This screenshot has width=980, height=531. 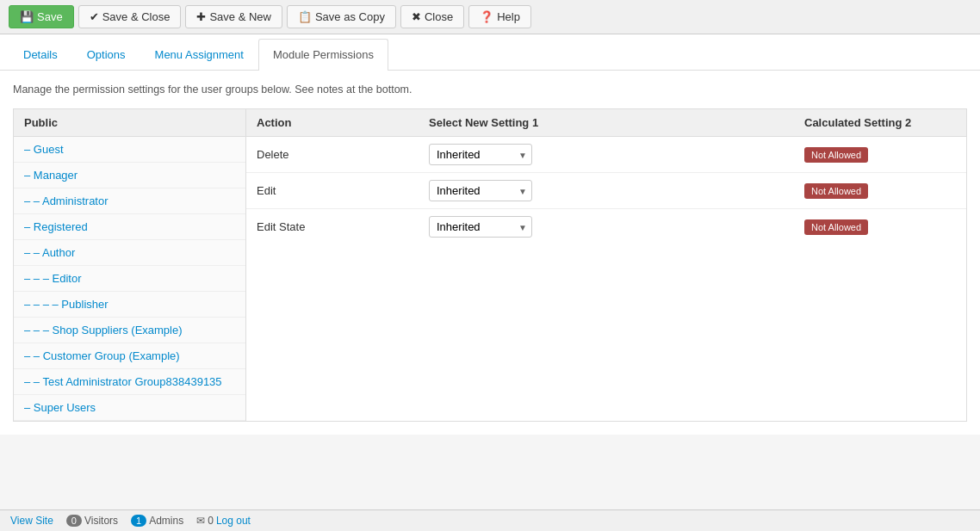 I want to click on close-button: ✖ Close, so click(x=432, y=17).